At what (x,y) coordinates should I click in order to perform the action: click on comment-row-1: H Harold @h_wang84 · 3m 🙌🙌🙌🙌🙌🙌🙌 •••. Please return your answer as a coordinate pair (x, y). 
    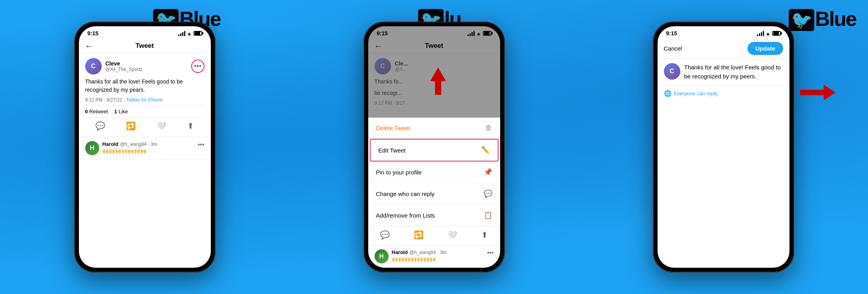
    Looking at the image, I should click on (145, 148).